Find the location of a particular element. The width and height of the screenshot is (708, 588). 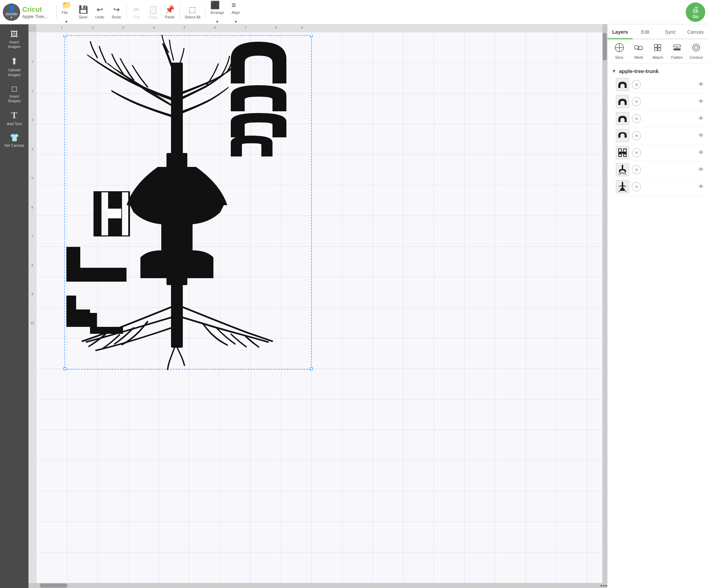

h-ruler-8: 8 is located at coordinates (276, 27).